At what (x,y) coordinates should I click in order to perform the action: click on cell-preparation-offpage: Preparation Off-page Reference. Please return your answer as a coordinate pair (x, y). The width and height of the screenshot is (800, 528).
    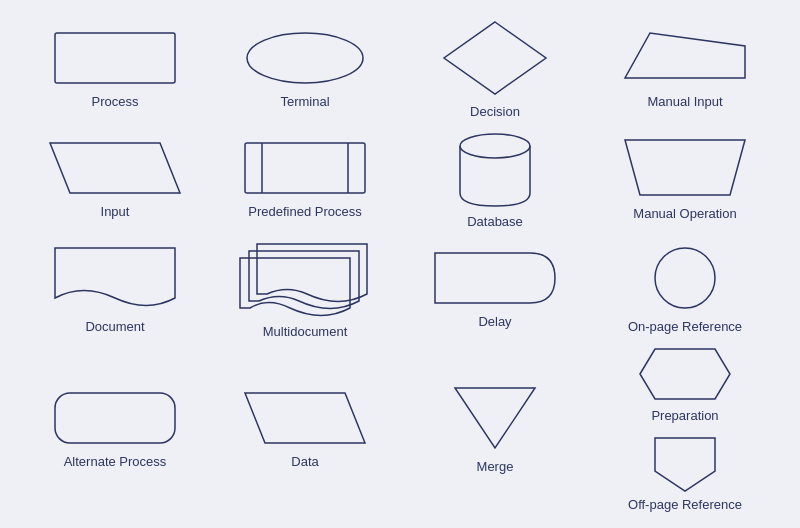
    Looking at the image, I should click on (685, 429).